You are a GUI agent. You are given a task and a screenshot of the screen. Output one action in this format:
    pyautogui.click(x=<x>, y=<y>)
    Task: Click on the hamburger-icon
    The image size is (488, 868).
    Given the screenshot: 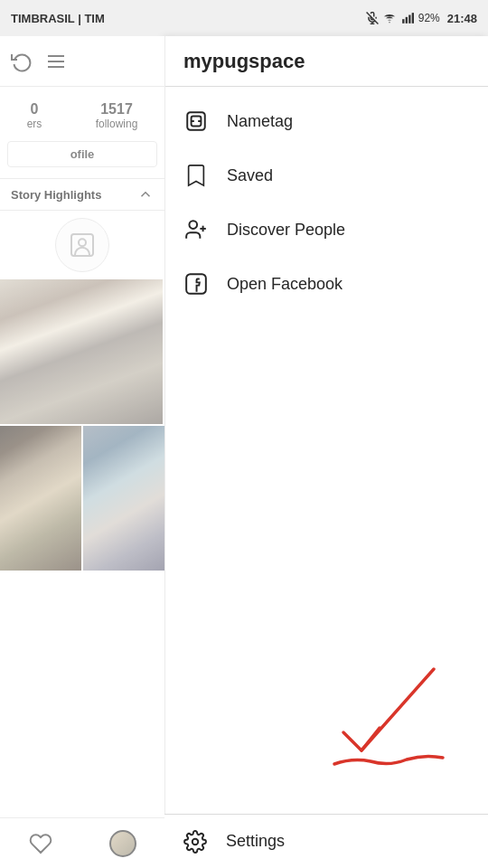 What is the action you would take?
    pyautogui.click(x=56, y=61)
    